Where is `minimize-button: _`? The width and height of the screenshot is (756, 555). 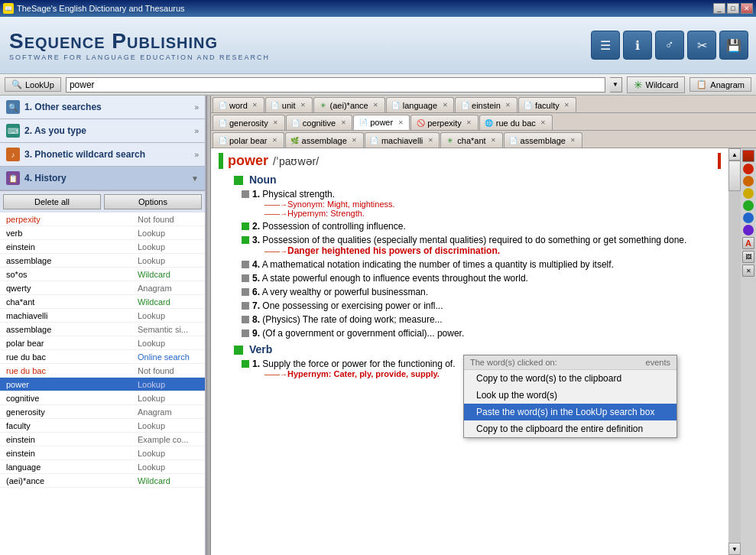 minimize-button: _ is located at coordinates (719, 8).